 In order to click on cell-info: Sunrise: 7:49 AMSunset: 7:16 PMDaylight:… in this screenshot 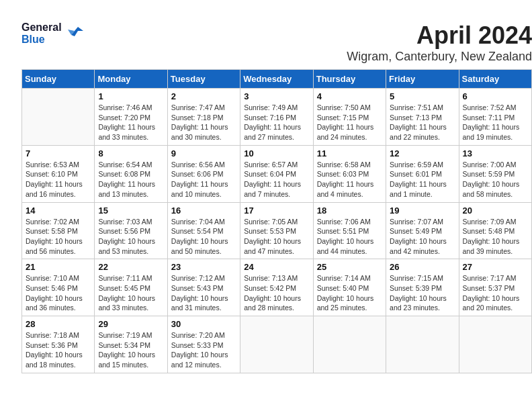, I will do `click(277, 122)`.